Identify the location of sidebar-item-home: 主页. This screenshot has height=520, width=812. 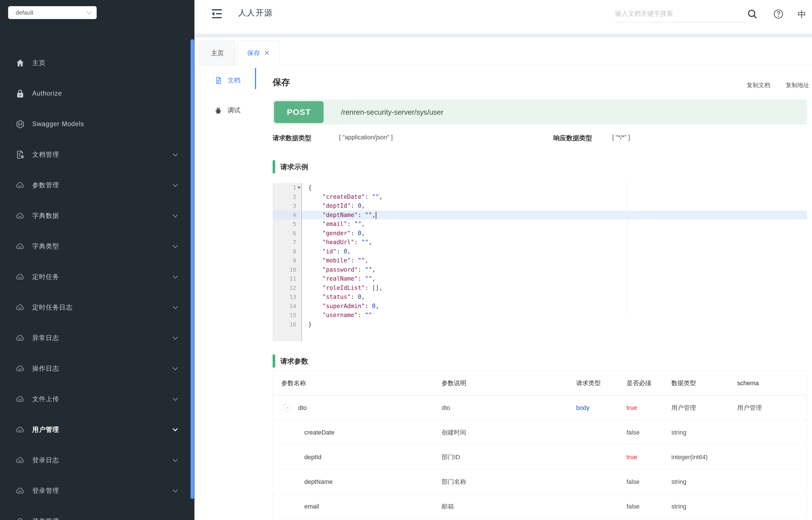
(97, 63).